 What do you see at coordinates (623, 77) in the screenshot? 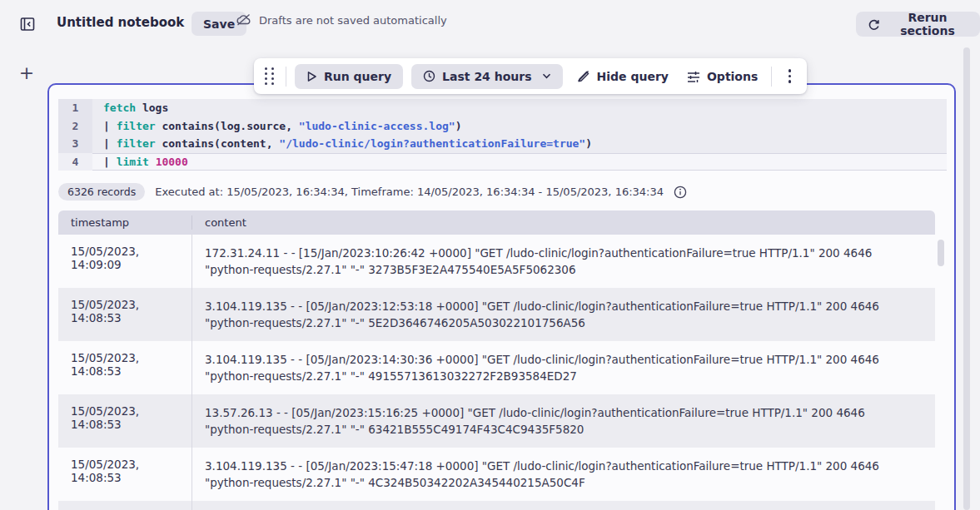
I see `hide-query-button: Hide query` at bounding box center [623, 77].